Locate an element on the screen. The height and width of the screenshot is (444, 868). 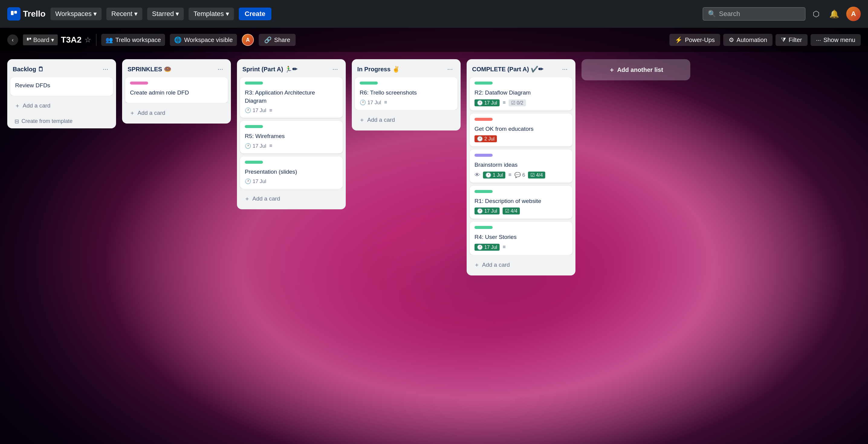
list-complete: COMPLETE (Part A) ✔️✏ ··· R2: Dataflow D… is located at coordinates (521, 167).